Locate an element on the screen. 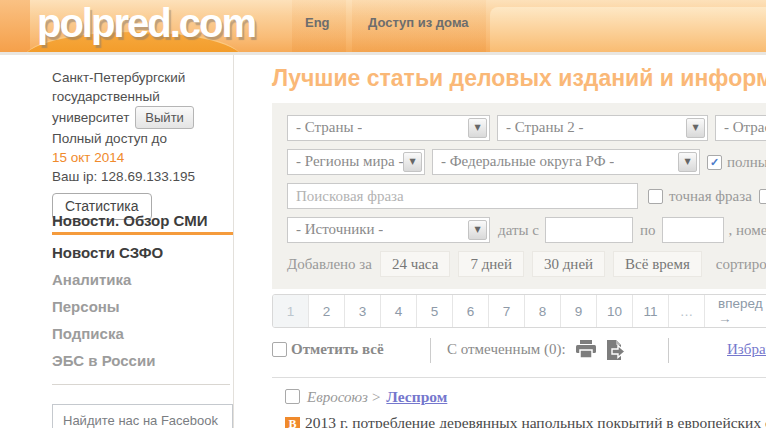 This screenshot has width=766, height=428. article-topic-link: Леспром is located at coordinates (416, 396).